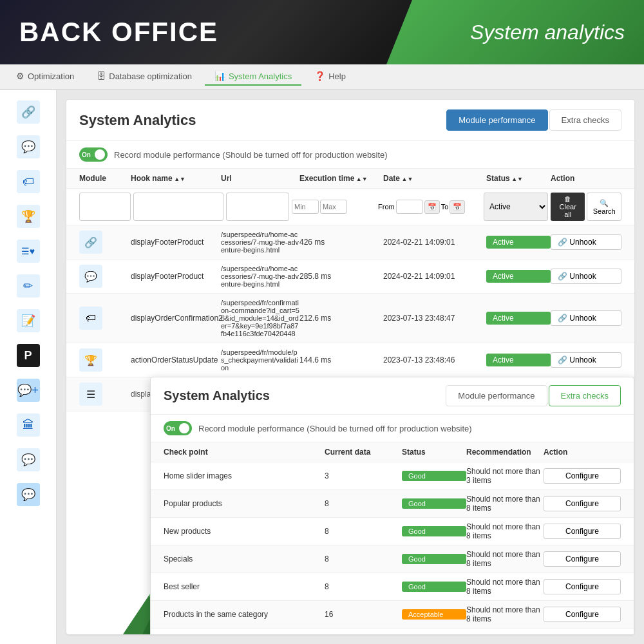 Image resolution: width=644 pixels, height=644 pixels. I want to click on overlay-tab-extra-checks: Extra checks, so click(585, 395).